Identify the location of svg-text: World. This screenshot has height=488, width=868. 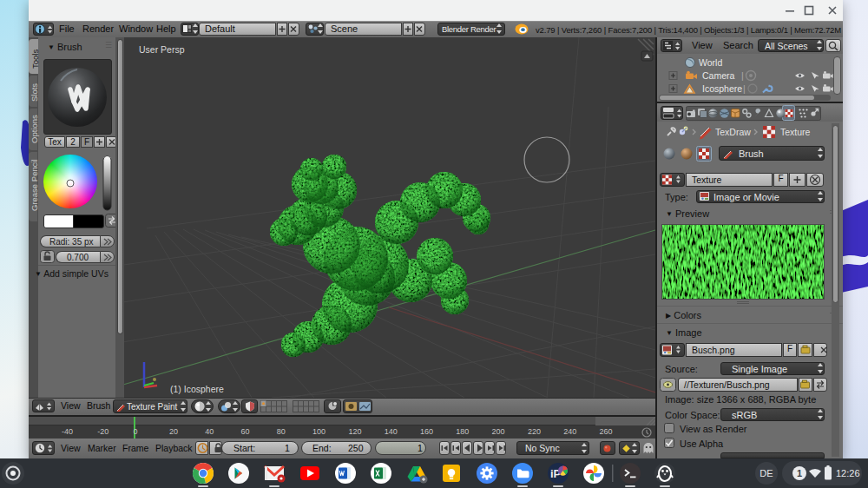
(710, 63).